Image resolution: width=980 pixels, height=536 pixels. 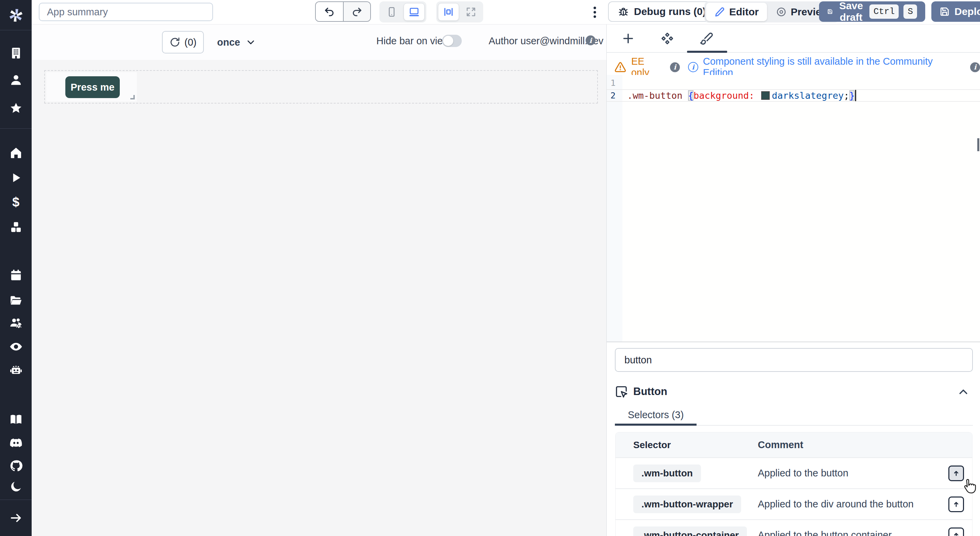 I want to click on author-info-icon: i, so click(x=590, y=40).